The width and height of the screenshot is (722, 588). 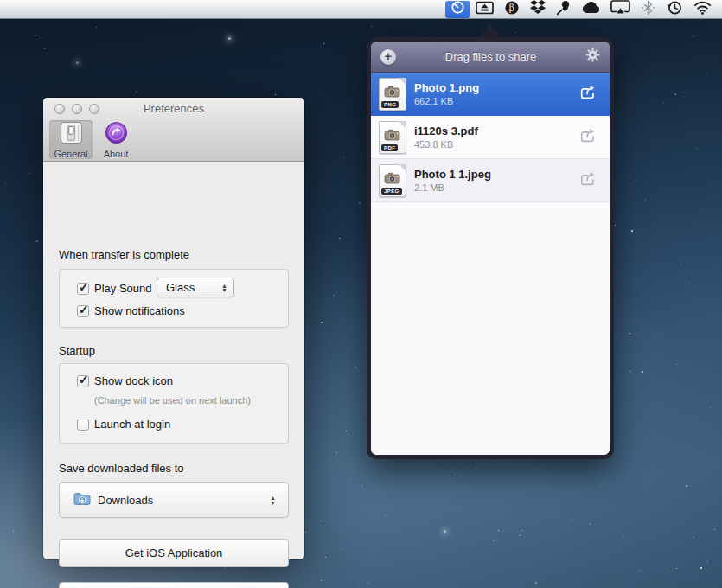 What do you see at coordinates (621, 9) in the screenshot?
I see `airplay-icon` at bounding box center [621, 9].